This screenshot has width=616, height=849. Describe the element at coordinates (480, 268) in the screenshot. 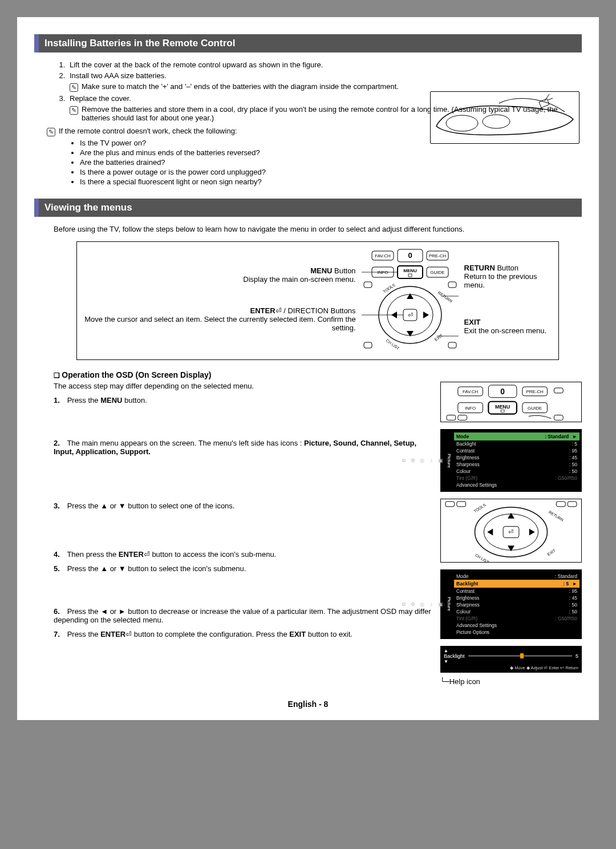

I see `return-button-label: RETURN` at that location.